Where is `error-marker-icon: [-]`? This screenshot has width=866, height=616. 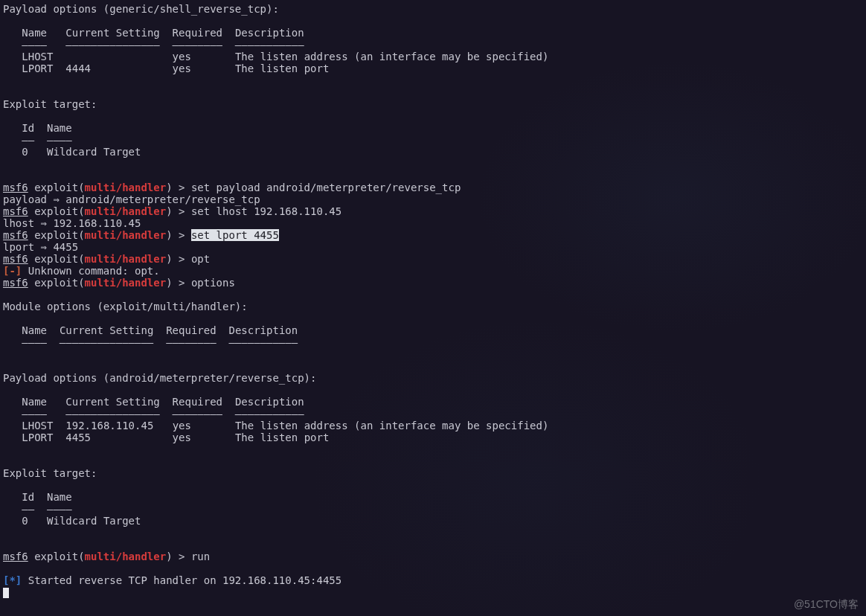 error-marker-icon: [-] is located at coordinates (12, 271).